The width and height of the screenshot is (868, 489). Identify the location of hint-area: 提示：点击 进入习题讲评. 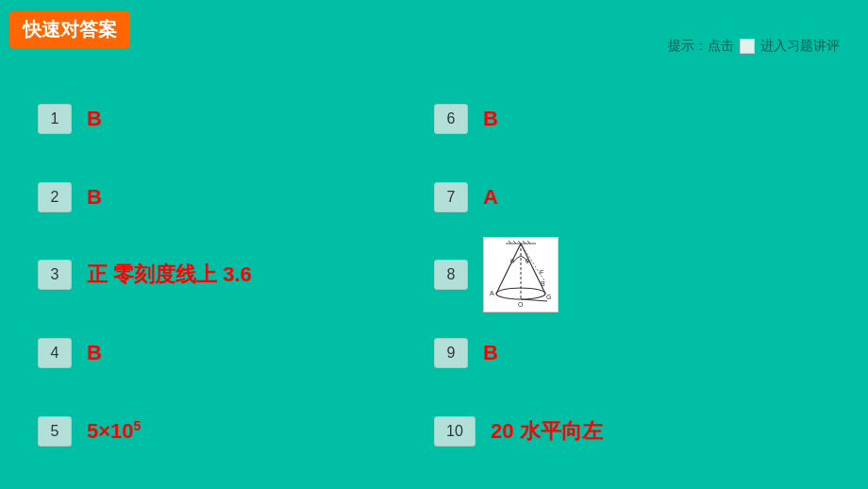
(754, 46).